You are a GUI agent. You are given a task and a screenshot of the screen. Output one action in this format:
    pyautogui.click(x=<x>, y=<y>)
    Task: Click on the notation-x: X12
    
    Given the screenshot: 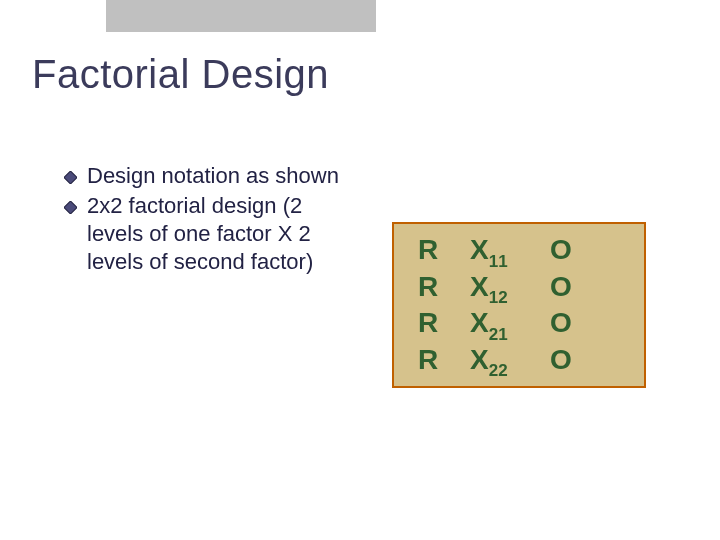 What is the action you would take?
    pyautogui.click(x=510, y=290)
    